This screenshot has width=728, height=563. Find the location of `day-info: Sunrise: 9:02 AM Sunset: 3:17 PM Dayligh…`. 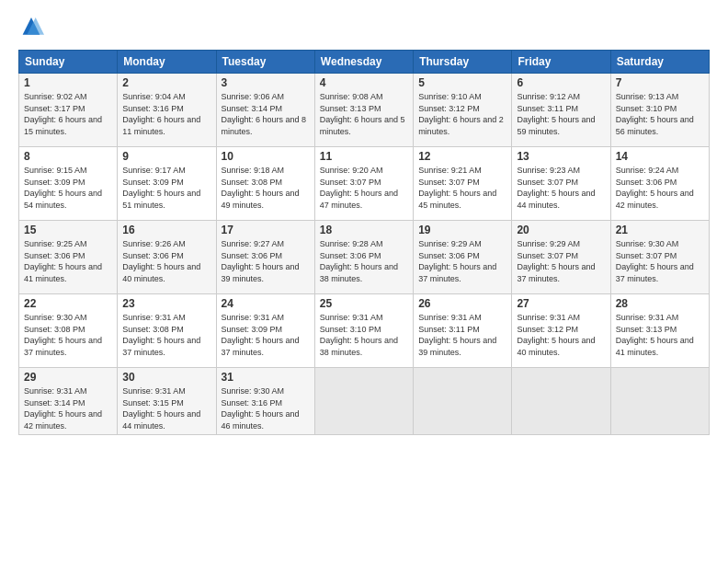

day-info: Sunrise: 9:02 AM Sunset: 3:17 PM Dayligh… is located at coordinates (68, 114).